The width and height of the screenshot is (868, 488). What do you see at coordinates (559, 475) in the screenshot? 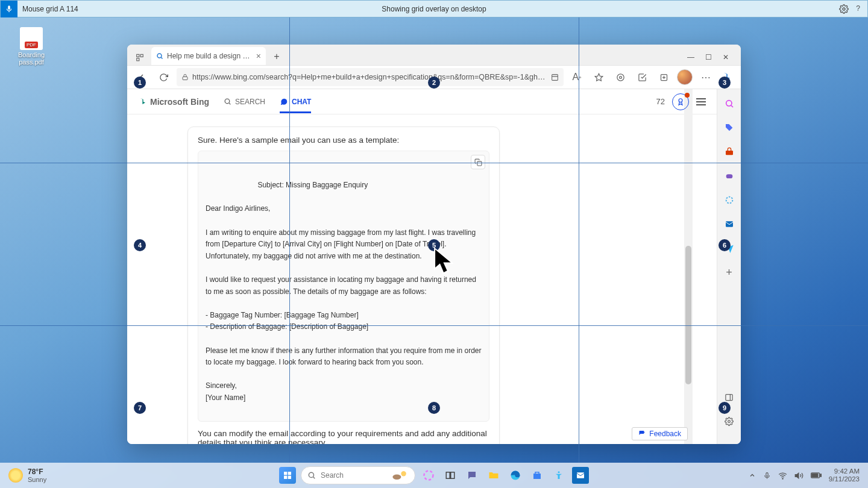
I see `accessibility-icon` at bounding box center [559, 475].